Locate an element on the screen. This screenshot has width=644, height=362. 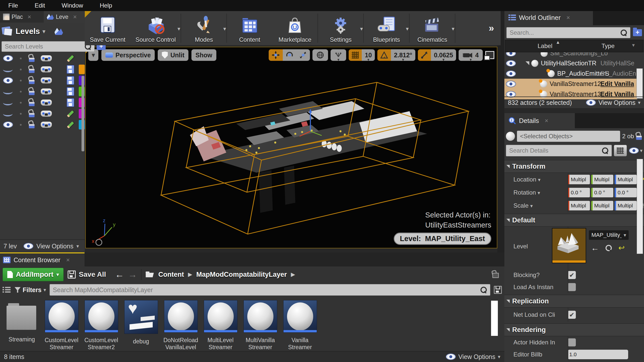
rotation-snap-value: 2.812° is located at coordinates (403, 55).